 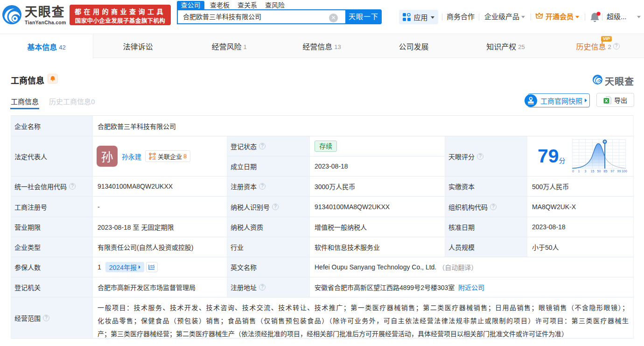 I want to click on svg-text: 100, so click(x=624, y=171).